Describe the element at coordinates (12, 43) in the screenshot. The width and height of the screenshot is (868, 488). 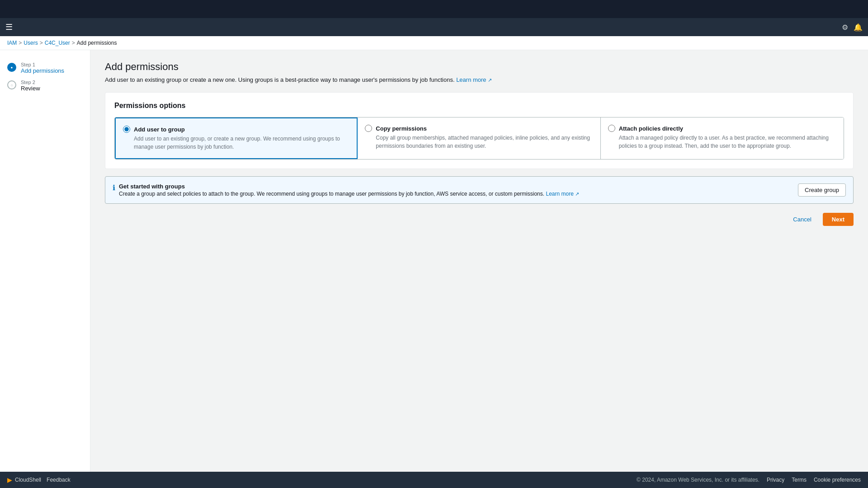
I see `breadcrumb-iam: IAM` at that location.